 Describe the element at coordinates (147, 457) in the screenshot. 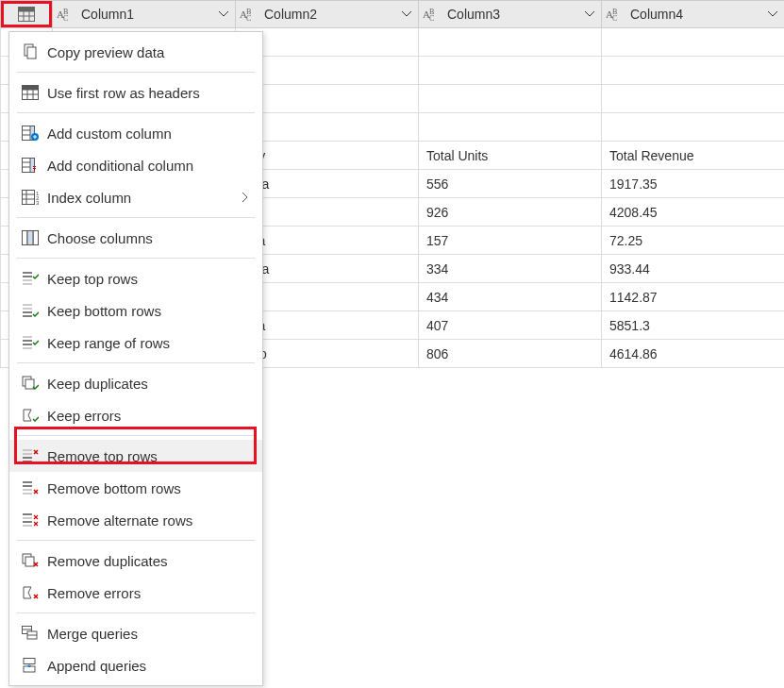

I see `menu-label: Remove top rows` at that location.